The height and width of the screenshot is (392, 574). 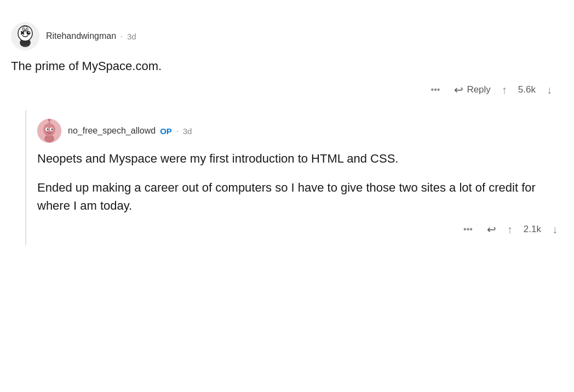 What do you see at coordinates (549, 90) in the screenshot?
I see `downvote-icon-1: ↓` at bounding box center [549, 90].